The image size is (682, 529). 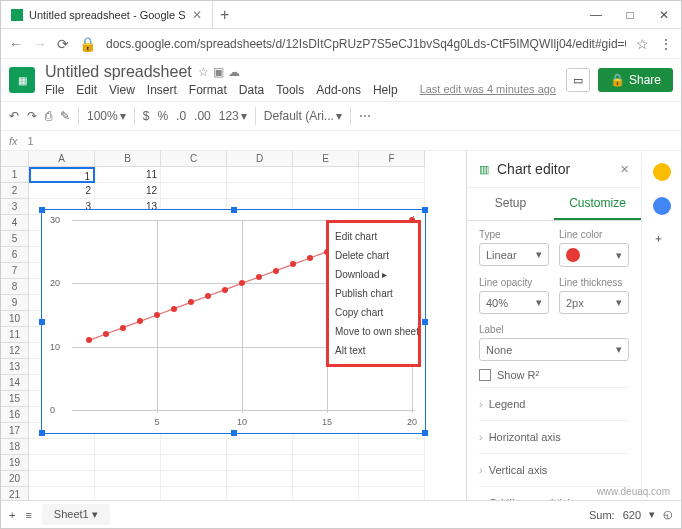 I want to click on opacity-select: 40%▾, so click(x=514, y=302).